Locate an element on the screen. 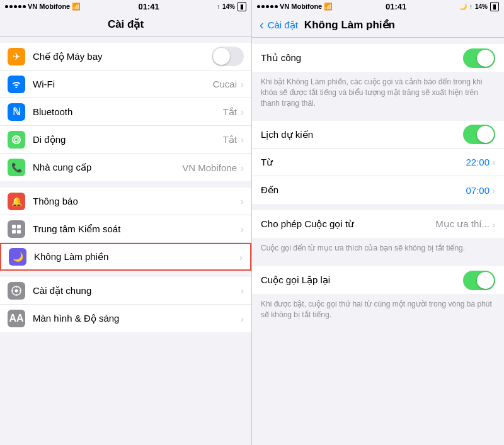 The image size is (504, 445). right-time: 01:41 is located at coordinates (396, 6).